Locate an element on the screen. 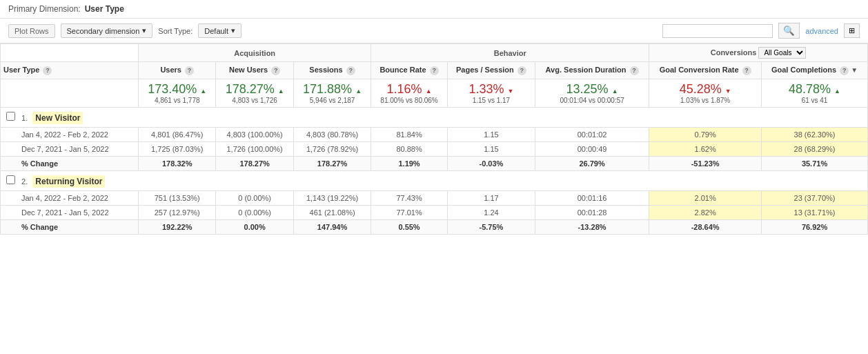 Image resolution: width=868 pixels, height=354 pixels. rv-d2-new-users: 0 (0.00%) is located at coordinates (255, 213).